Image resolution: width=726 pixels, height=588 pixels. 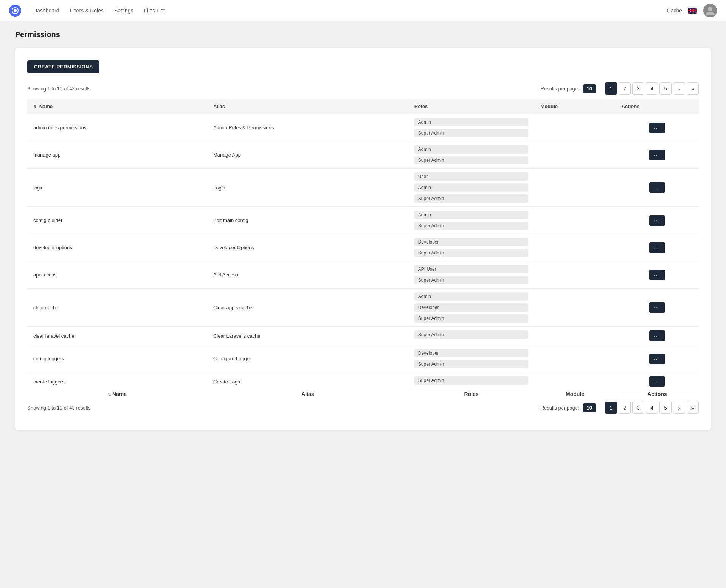 I want to click on cell-name-4: developer options, so click(x=117, y=248).